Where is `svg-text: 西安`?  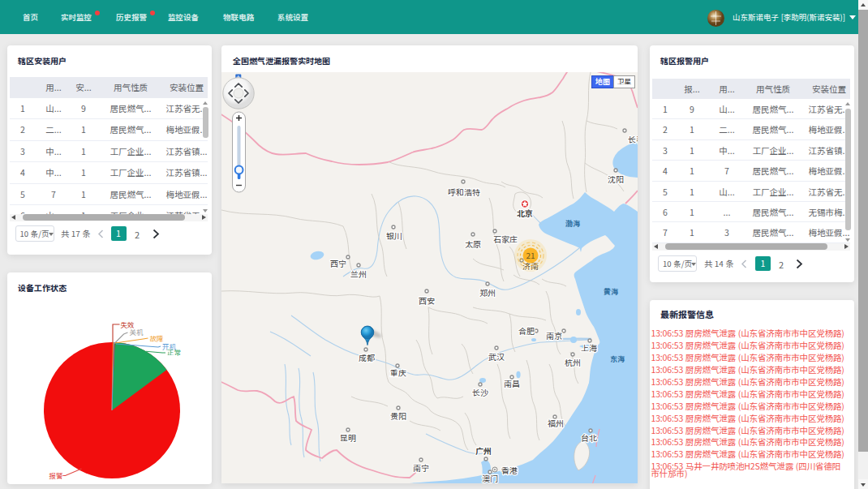 svg-text: 西安 is located at coordinates (427, 300).